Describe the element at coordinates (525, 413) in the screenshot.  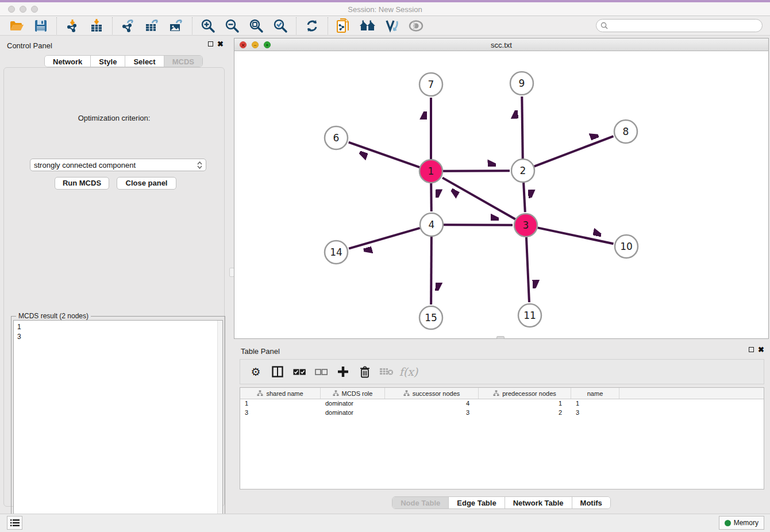
I see `table-cell: 2` at that location.